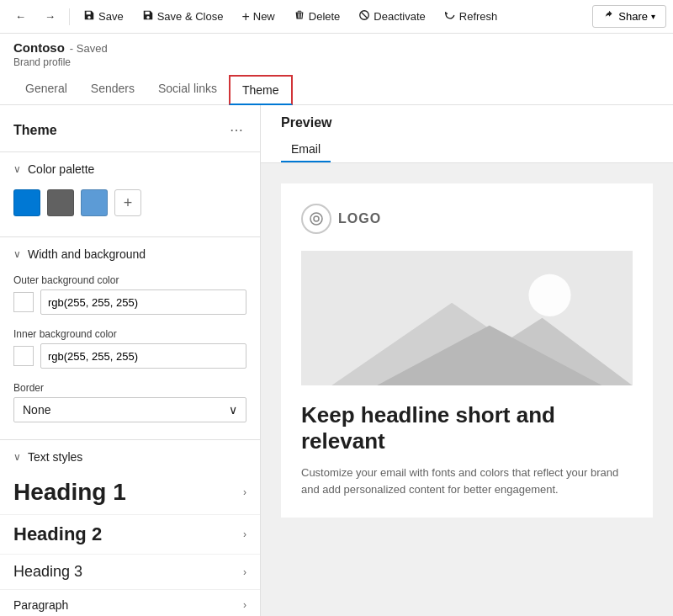 Image resolution: width=673 pixels, height=616 pixels. I want to click on delete-button: Delete, so click(317, 17).